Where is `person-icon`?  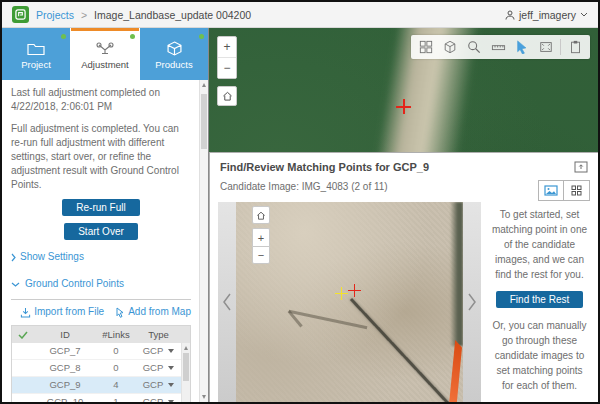 person-icon is located at coordinates (510, 15).